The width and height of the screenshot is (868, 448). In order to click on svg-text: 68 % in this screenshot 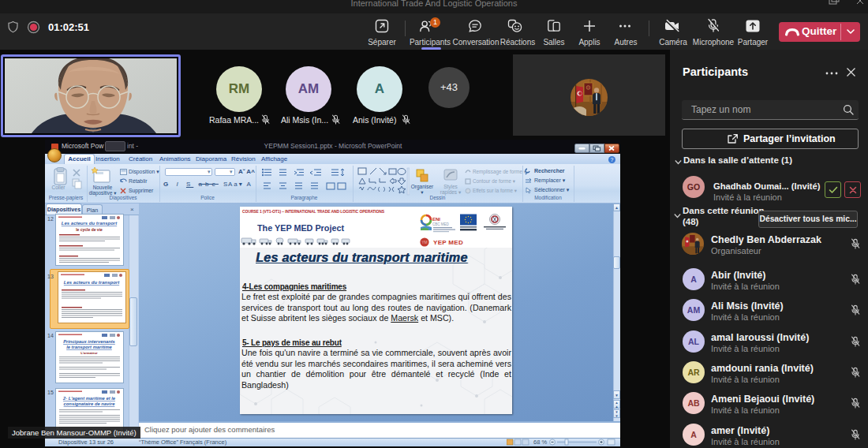, I will do `click(540, 442)`.